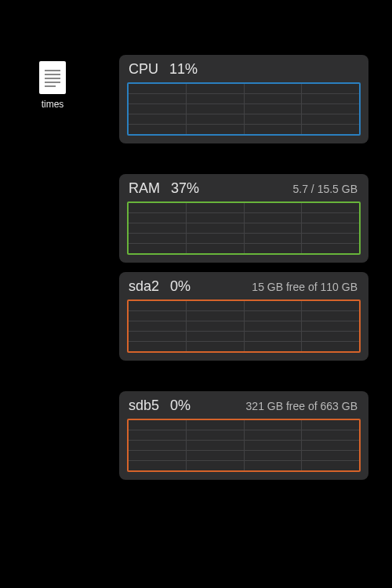 The width and height of the screenshot is (392, 588). I want to click on ram-widget: RAM 37% 5.7 / 15.5 GB, so click(244, 218).